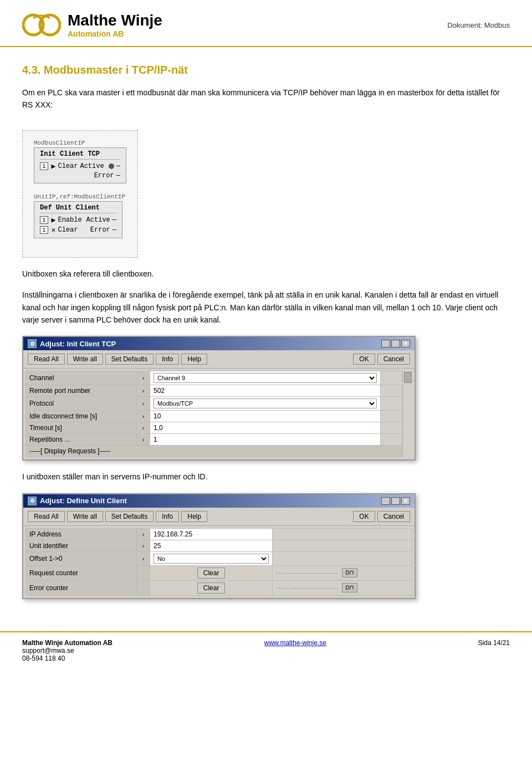 The width and height of the screenshot is (532, 772). Describe the element at coordinates (214, 378) in the screenshot. I see `table-row: Channel › Channel 9` at that location.